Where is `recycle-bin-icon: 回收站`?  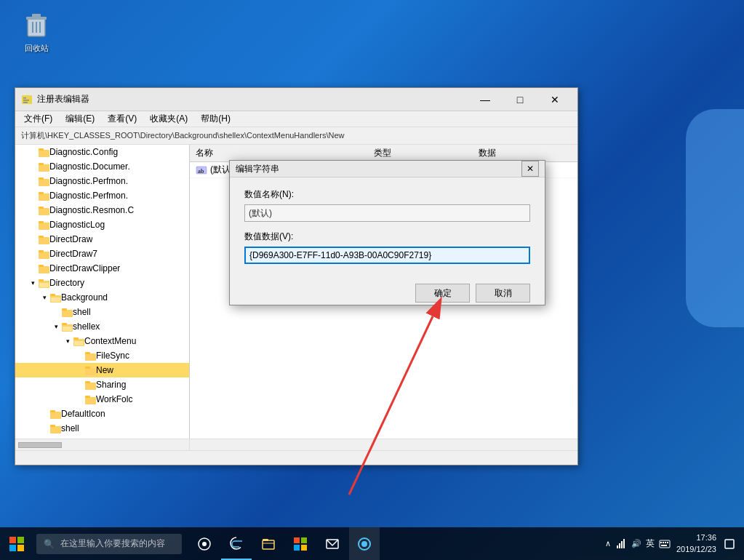 recycle-bin-icon: 回收站 is located at coordinates (36, 32).